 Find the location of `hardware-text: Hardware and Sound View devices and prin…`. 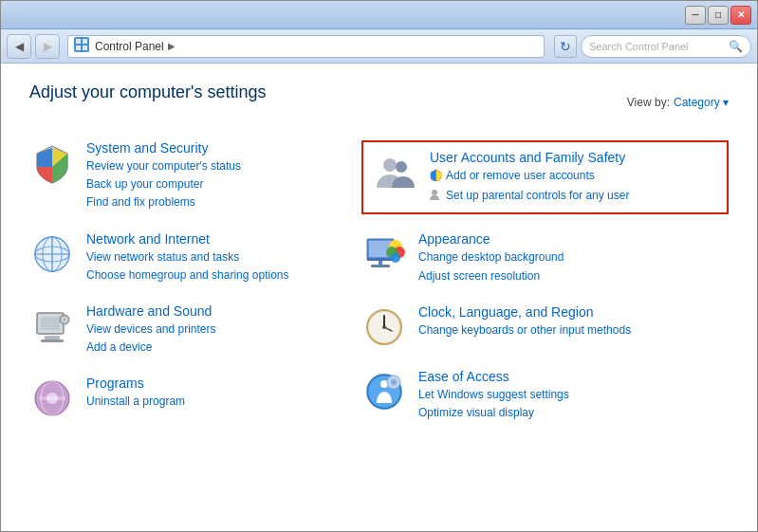

hardware-text: Hardware and Sound View devices and prin… is located at coordinates (210, 330).